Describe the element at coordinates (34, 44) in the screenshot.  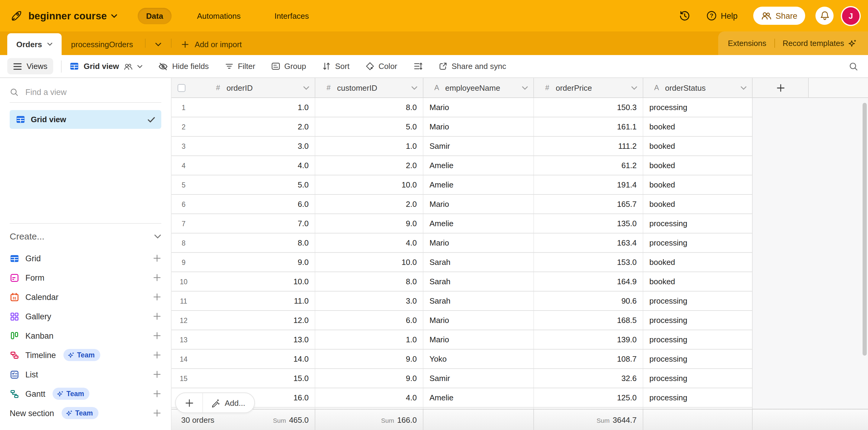
I see `tab-orders: Orders` at that location.